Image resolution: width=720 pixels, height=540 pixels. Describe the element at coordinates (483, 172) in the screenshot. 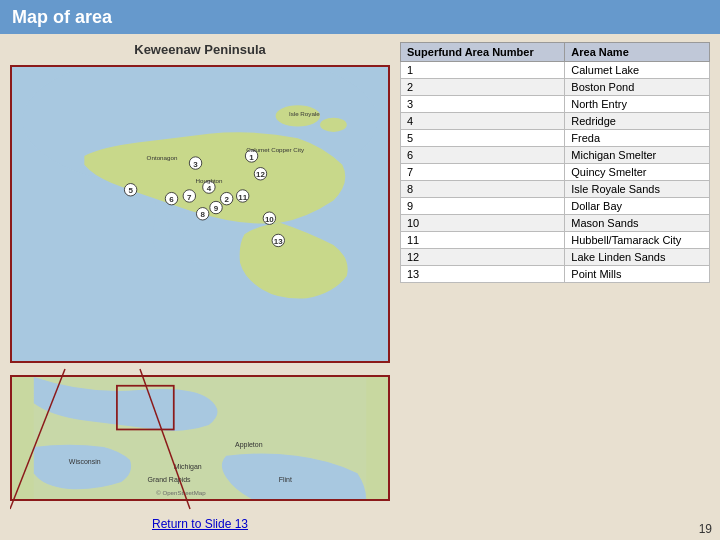

I see `area-number: 7` at that location.